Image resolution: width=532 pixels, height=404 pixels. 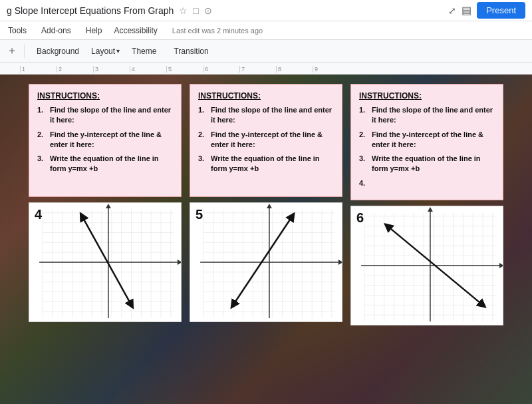 I want to click on top-bar-left: g Slope Intercept Equations From Graph ☆…, so click(x=109, y=11).